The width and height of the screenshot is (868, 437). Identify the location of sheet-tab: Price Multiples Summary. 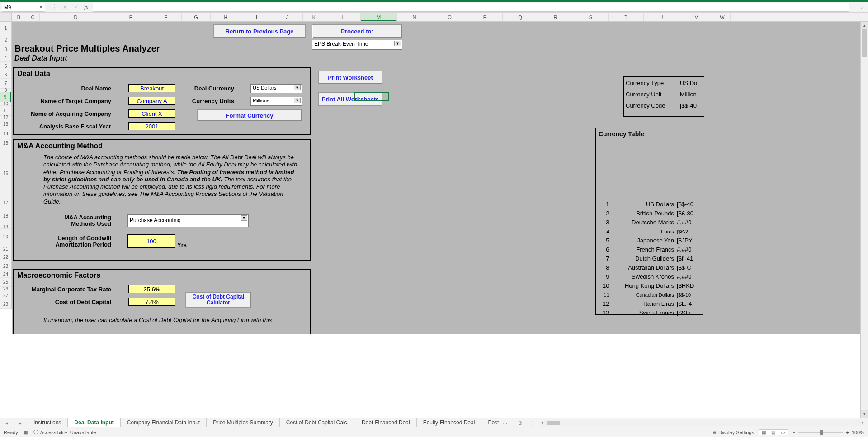
(243, 423).